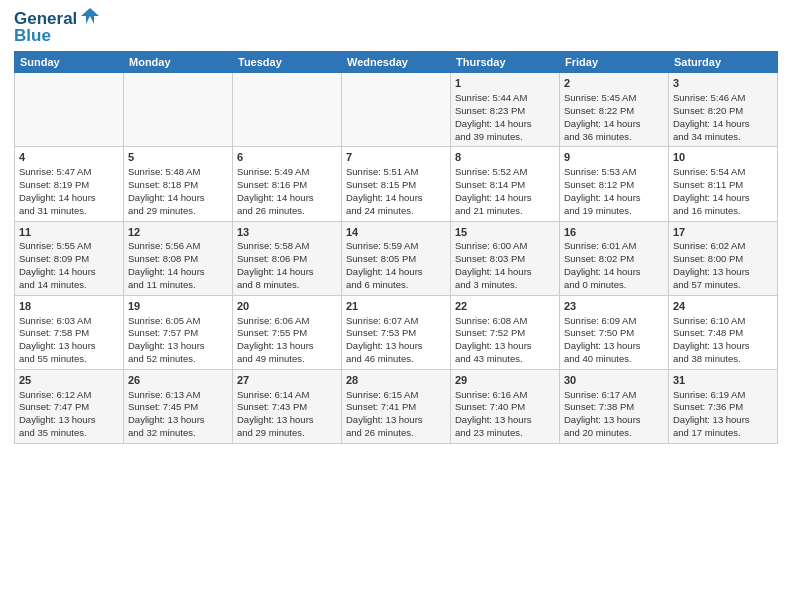  Describe the element at coordinates (58, 264) in the screenshot. I see `day-info: Sunrise: 5:55 AM Sunset: 8:09 PM Dayligh…` at that location.